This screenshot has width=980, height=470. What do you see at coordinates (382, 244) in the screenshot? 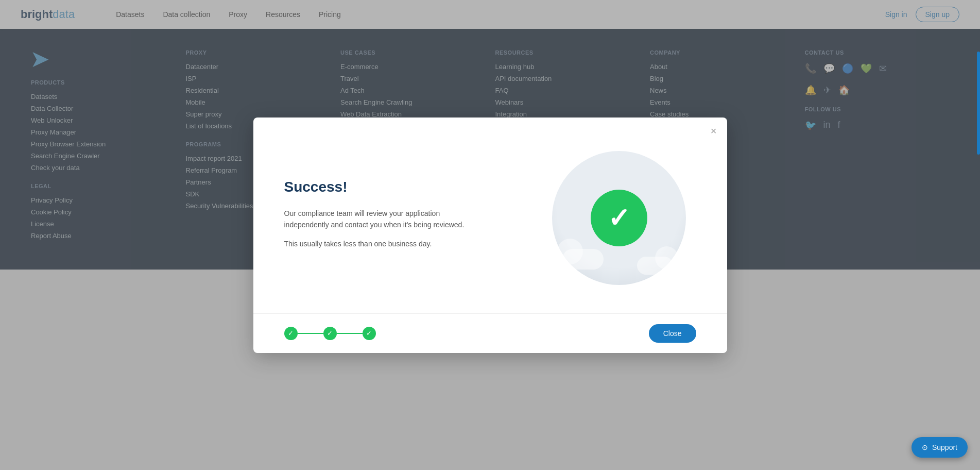
I see `modal-desc2: This usually takes less than one busines…` at bounding box center [382, 244].